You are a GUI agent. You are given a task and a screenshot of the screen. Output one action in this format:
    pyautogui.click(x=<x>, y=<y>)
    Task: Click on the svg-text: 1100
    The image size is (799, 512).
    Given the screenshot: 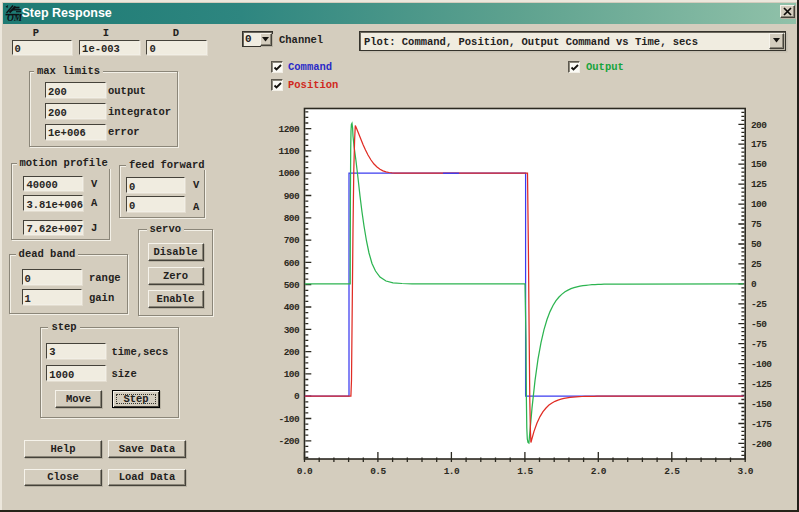 What is the action you would take?
    pyautogui.click(x=290, y=152)
    